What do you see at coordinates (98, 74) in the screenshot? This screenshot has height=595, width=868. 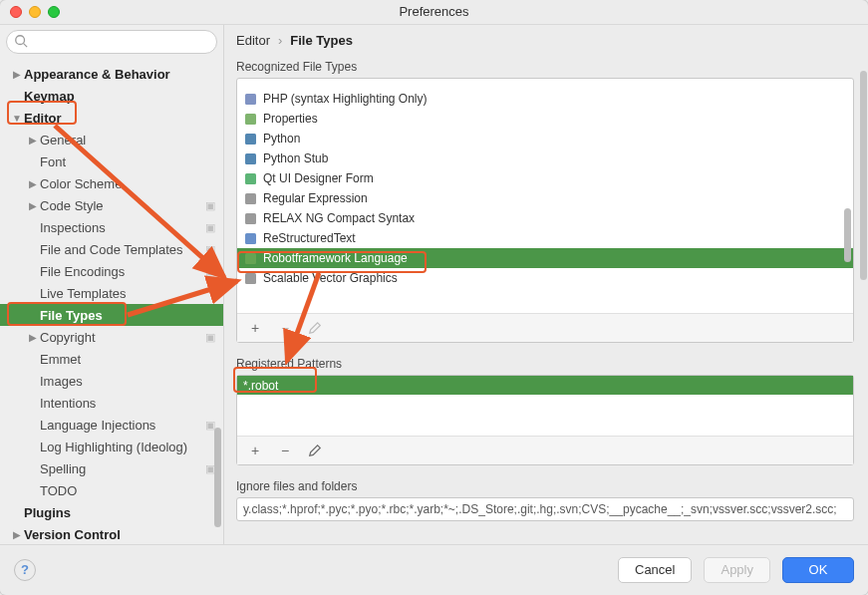 I see `sidebar-item-label: Appearance & Behavior` at bounding box center [98, 74].